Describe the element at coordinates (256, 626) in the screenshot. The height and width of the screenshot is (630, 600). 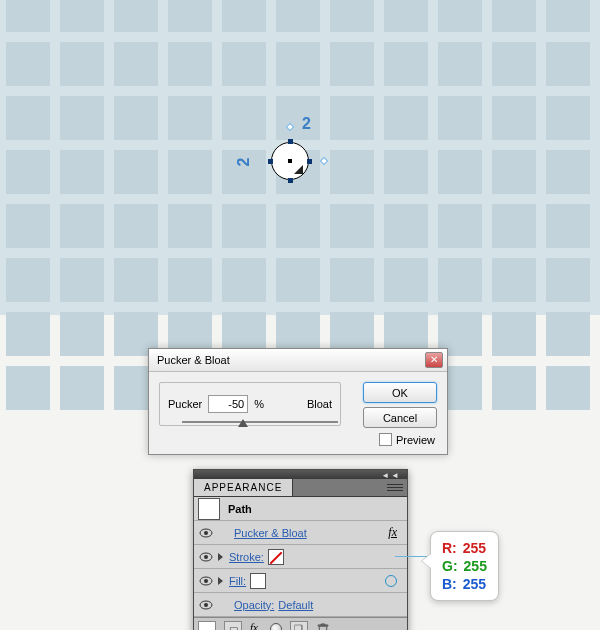
I see `fx-menu-icon: fx▾` at that location.